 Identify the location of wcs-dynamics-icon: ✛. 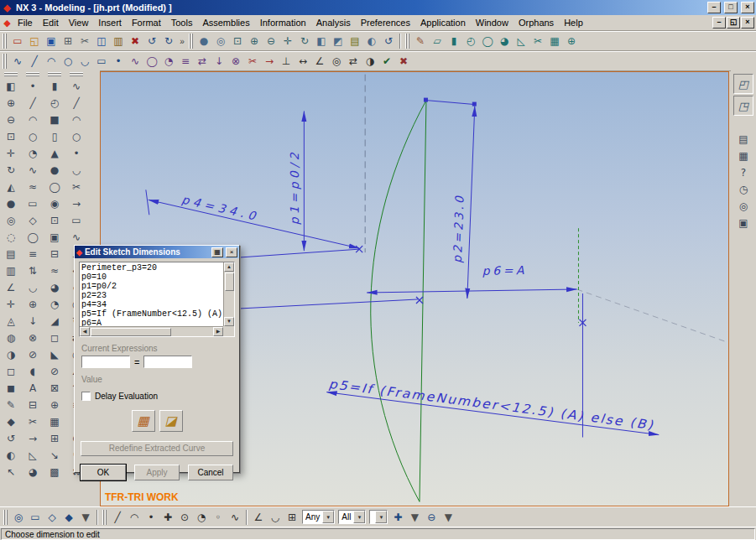
(11, 304).